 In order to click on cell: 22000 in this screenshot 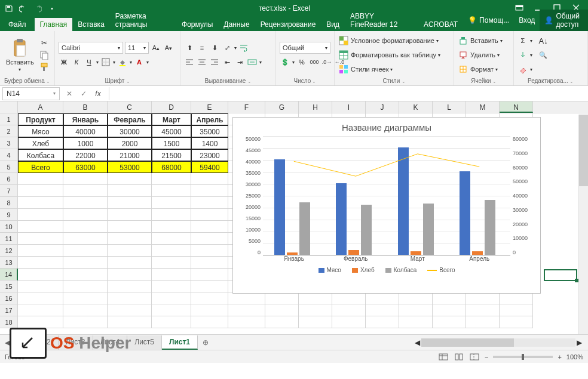, I will do `click(85, 155)`.